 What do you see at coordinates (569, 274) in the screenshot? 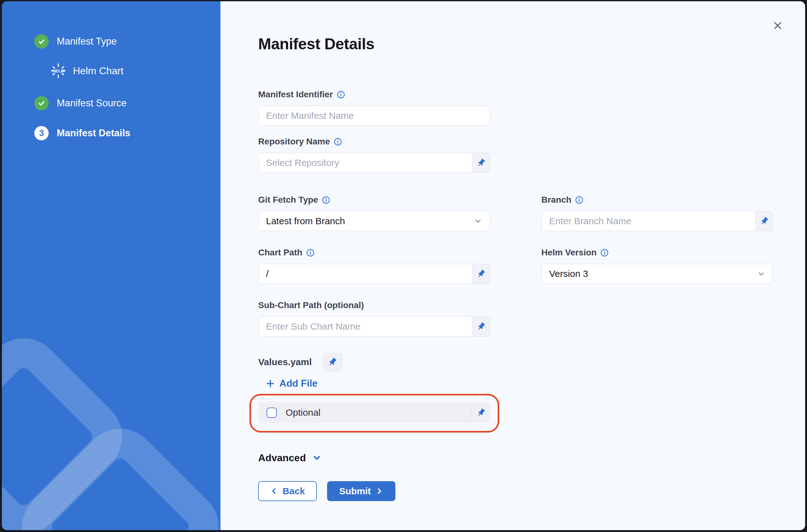
I see `select-value: Version 3` at bounding box center [569, 274].